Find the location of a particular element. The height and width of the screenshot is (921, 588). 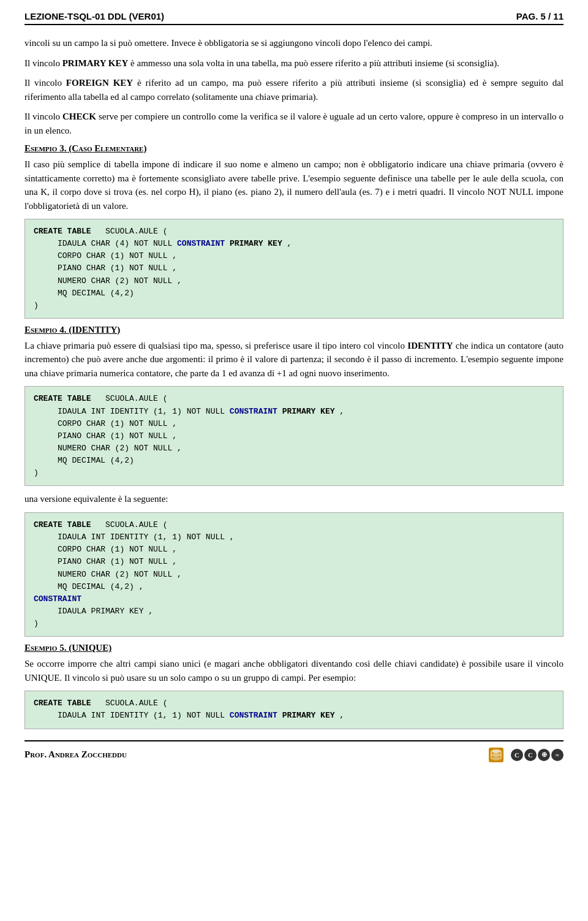

cc-license-icons: C C ⊕ = is located at coordinates (537, 755).